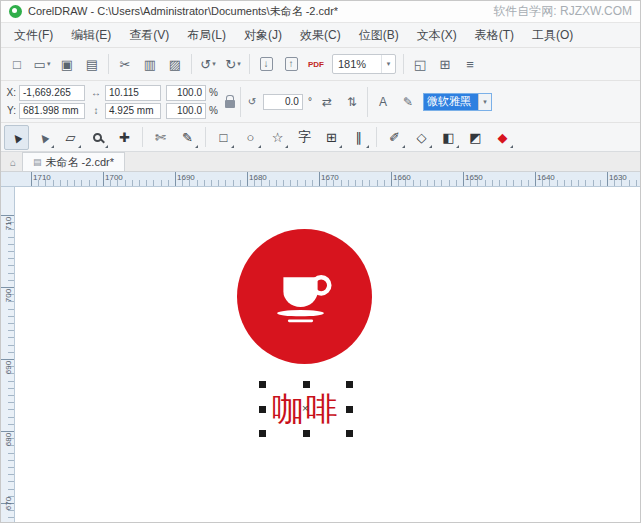 The image size is (641, 523). What do you see at coordinates (352, 102) in the screenshot?
I see `mirror-vertical-button: ⇅` at bounding box center [352, 102].